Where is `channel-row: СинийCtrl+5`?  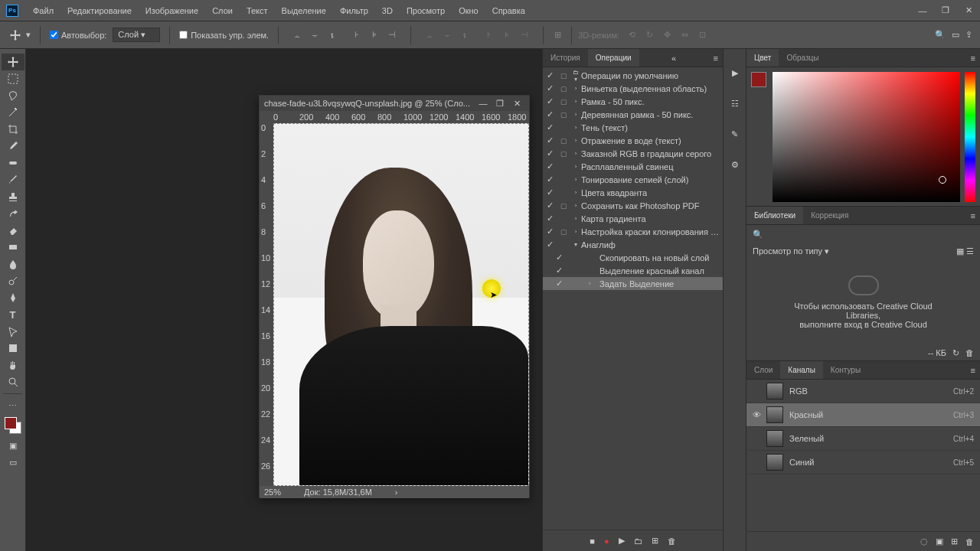
channel-row: СинийCtrl+5 is located at coordinates (864, 462).